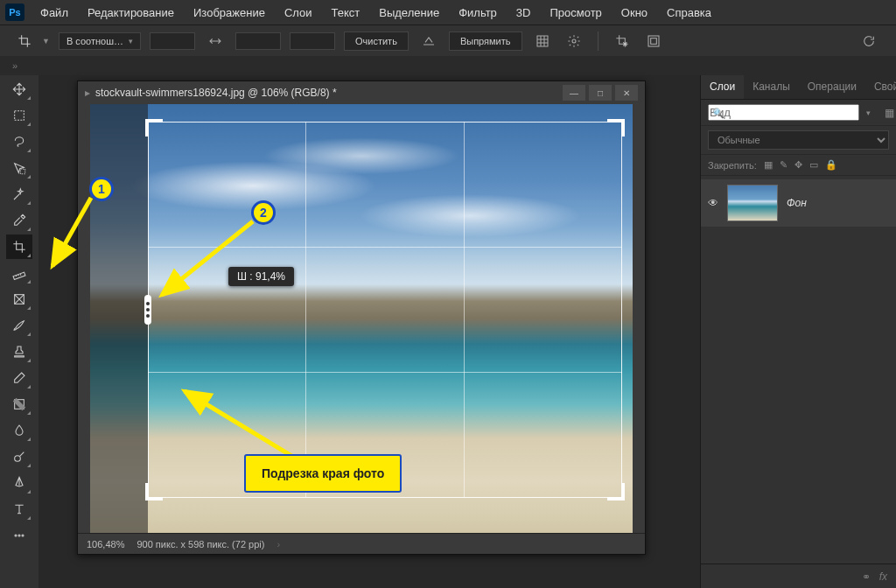 This screenshot has width=896, height=588. I want to click on tab-channels: Каналы, so click(772, 88).